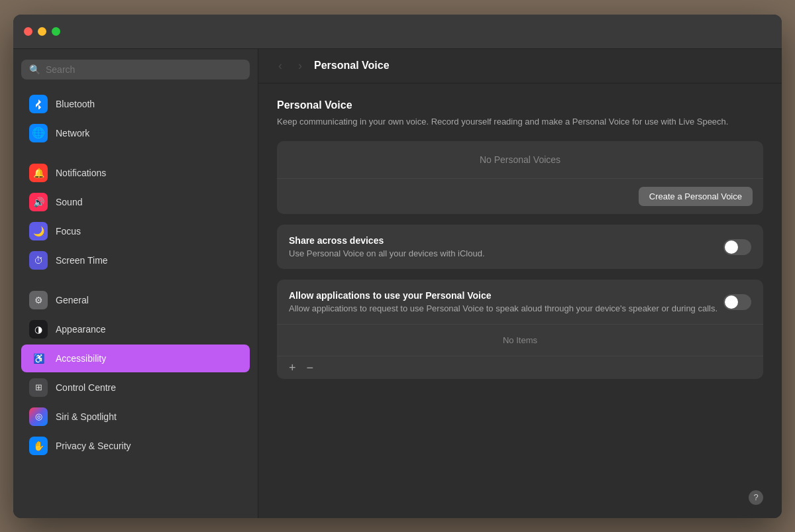 The width and height of the screenshot is (795, 532). Describe the element at coordinates (352, 66) in the screenshot. I see `page-title: Personal Voice` at that location.